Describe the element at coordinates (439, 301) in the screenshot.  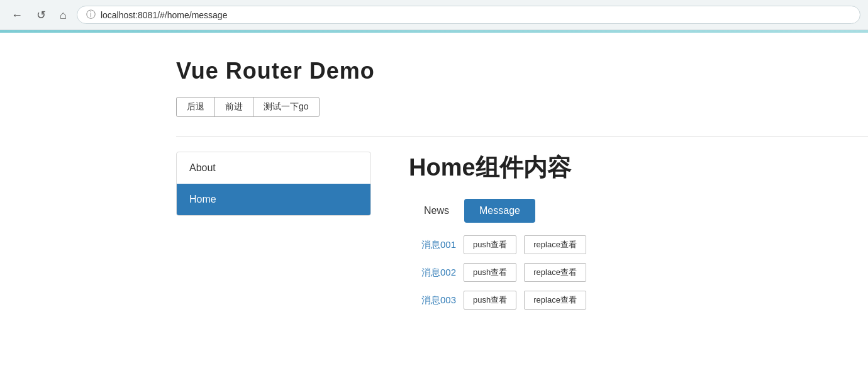
I see `message-link-3: 消息003` at that location.